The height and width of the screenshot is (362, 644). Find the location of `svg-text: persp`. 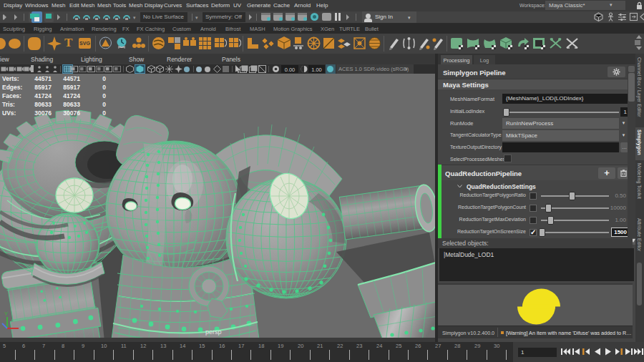

svg-text: persp is located at coordinates (213, 332).